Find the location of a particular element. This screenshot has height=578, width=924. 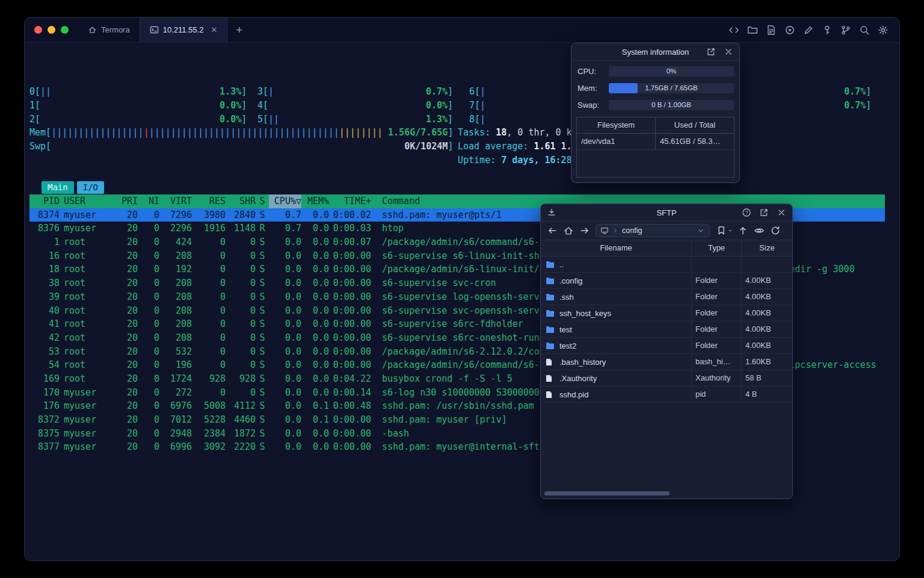

column-header-s: S is located at coordinates (262, 201).